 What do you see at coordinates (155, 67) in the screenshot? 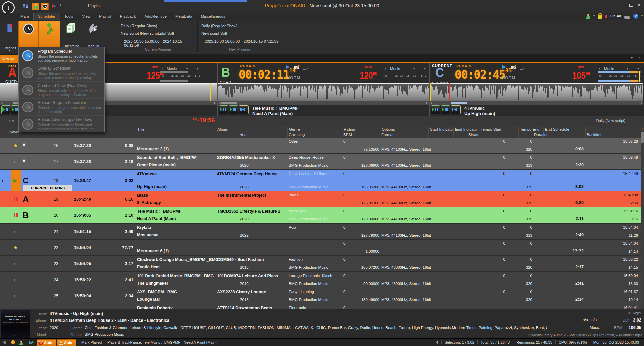
I see `deck-a-bpm-label: BPM` at bounding box center [155, 67].